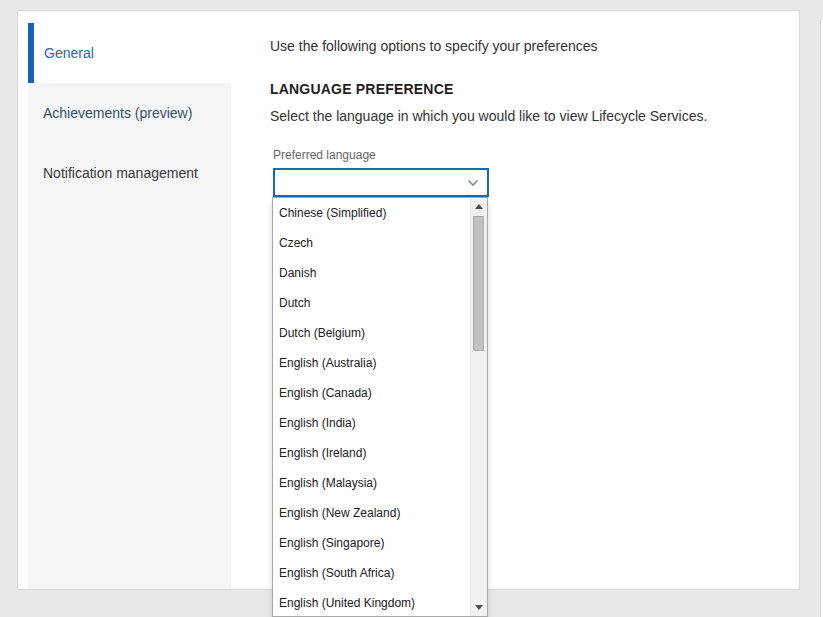 The image size is (823, 617). Describe the element at coordinates (372, 483) in the screenshot. I see `language-option-english-malaysia: English (Malaysia)` at that location.